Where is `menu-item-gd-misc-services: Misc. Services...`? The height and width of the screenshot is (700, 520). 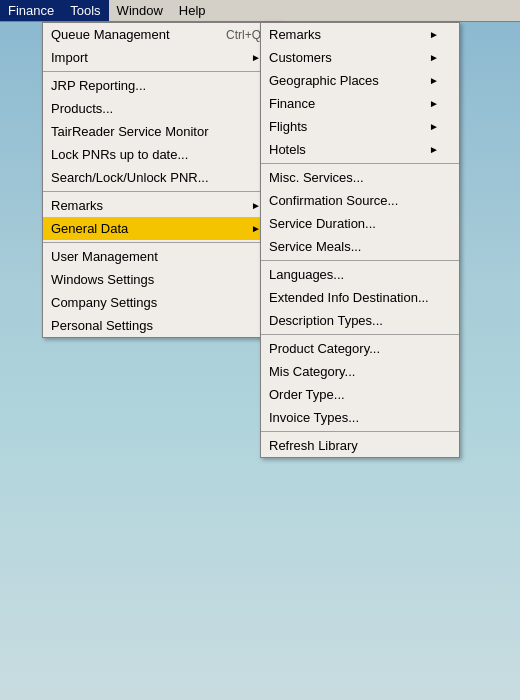
menu-item-gd-misc-services: Misc. Services... is located at coordinates (360, 178).